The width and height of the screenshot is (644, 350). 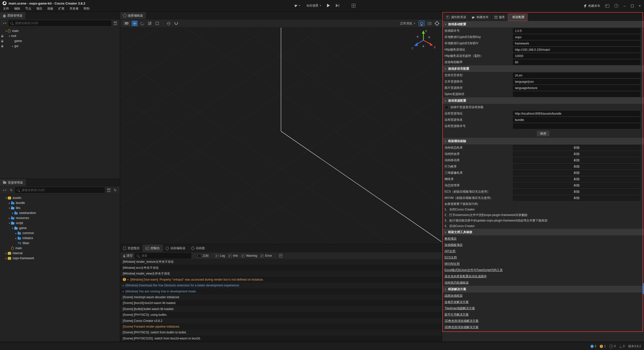 I want to click on tree-row: script, so click(x=60, y=223).